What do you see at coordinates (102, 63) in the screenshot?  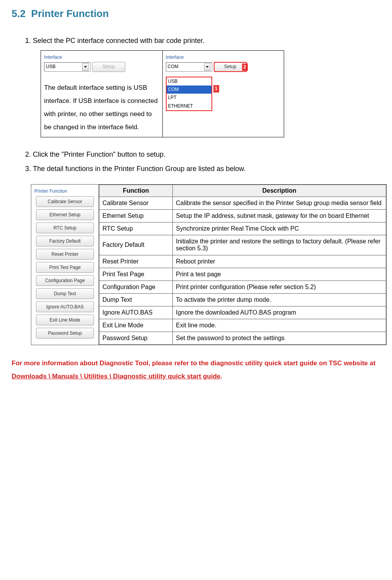 I see `interface-usb-panel: Interface USB Setup` at bounding box center [102, 63].